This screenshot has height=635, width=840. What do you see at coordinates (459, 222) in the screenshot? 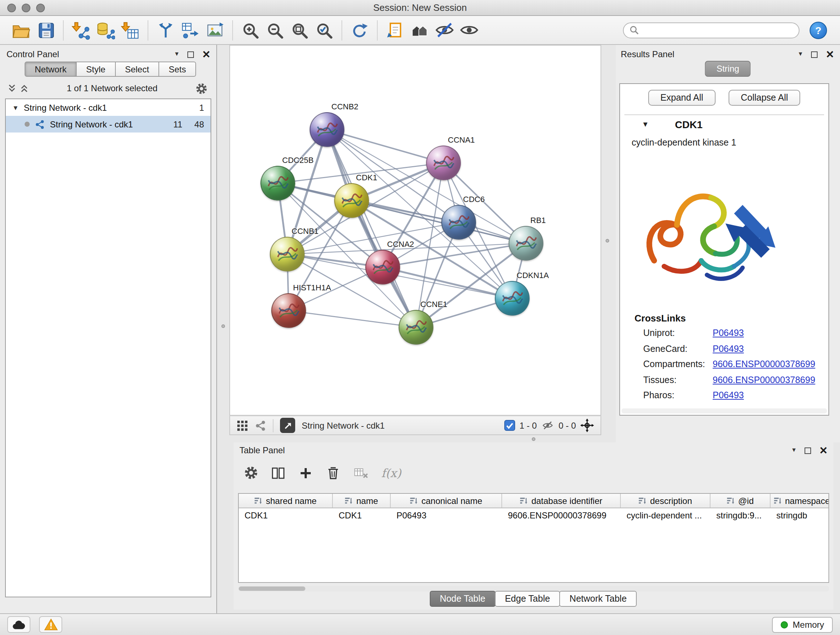
I see `network-node-cdc6` at bounding box center [459, 222].